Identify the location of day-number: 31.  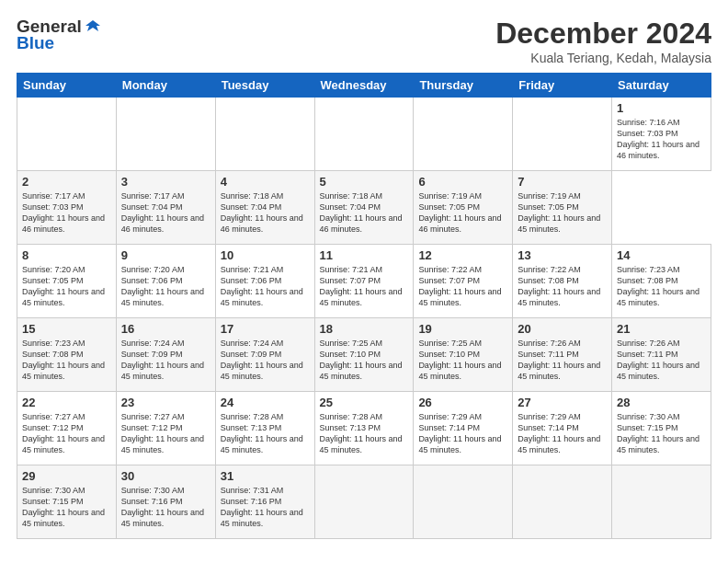
(265, 477).